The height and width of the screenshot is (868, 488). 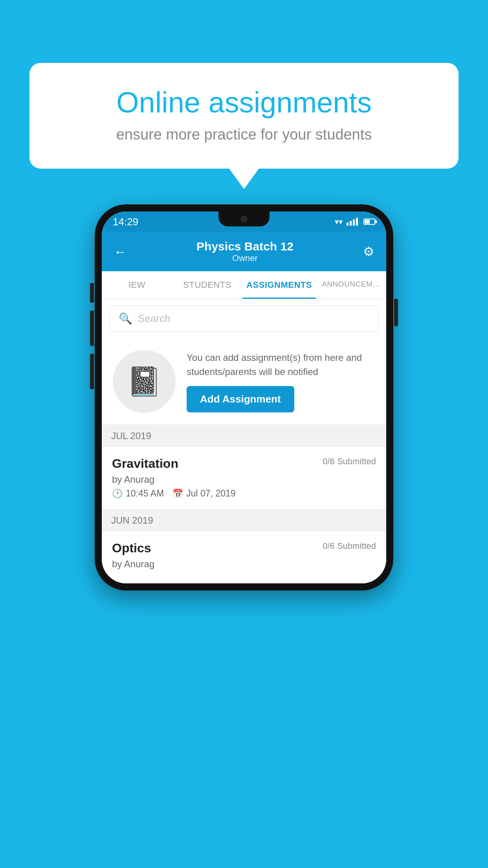 I want to click on signal-icon, so click(x=352, y=222).